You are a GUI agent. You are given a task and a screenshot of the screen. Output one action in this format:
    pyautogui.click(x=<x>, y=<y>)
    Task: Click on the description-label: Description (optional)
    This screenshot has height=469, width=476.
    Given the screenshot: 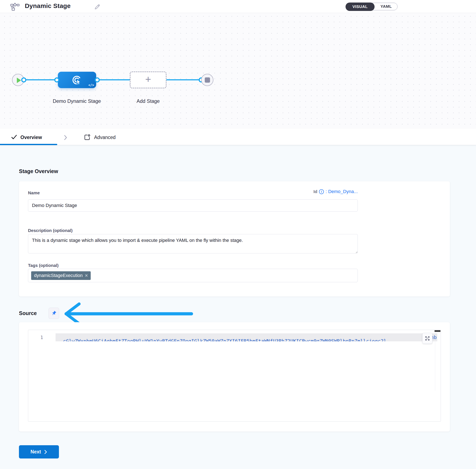 What is the action you would take?
    pyautogui.click(x=50, y=230)
    